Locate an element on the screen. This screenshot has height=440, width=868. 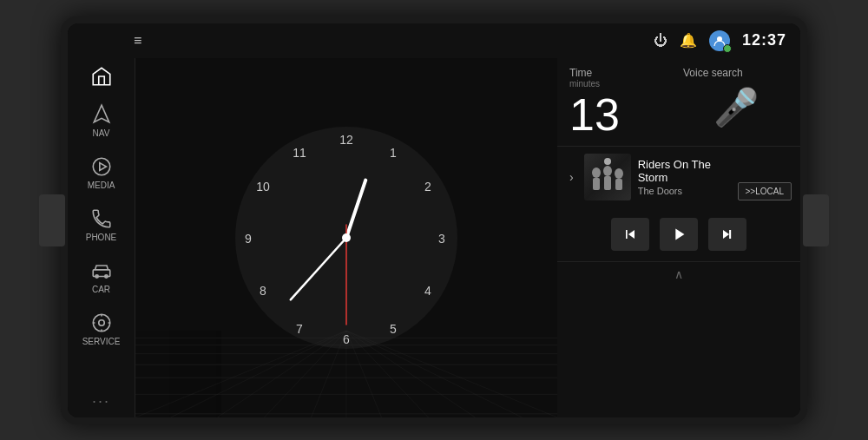
right-top-widgets: Time minutes 13 Voice search 🎤 is located at coordinates (679, 102).